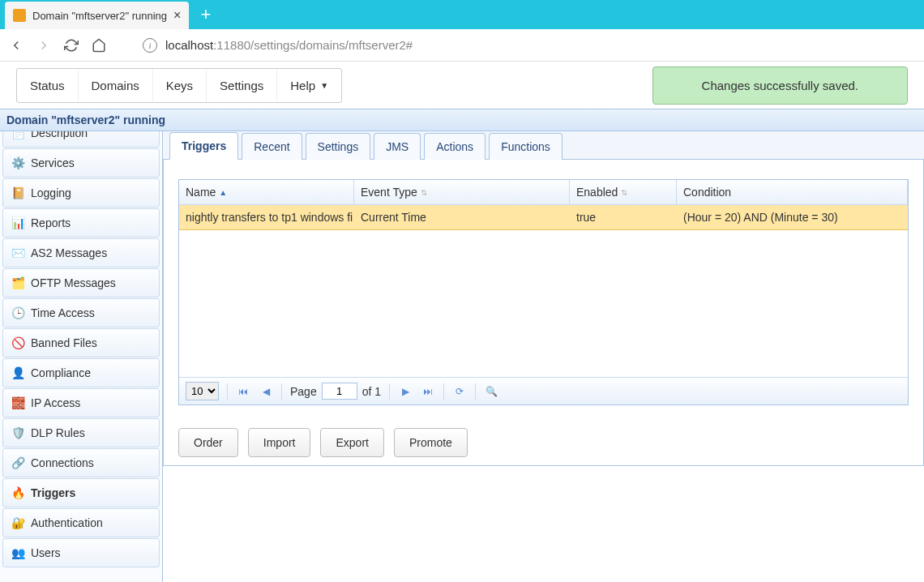 The height and width of the screenshot is (582, 924). Describe the element at coordinates (18, 313) in the screenshot. I see `clock-icon: 🕒` at that location.